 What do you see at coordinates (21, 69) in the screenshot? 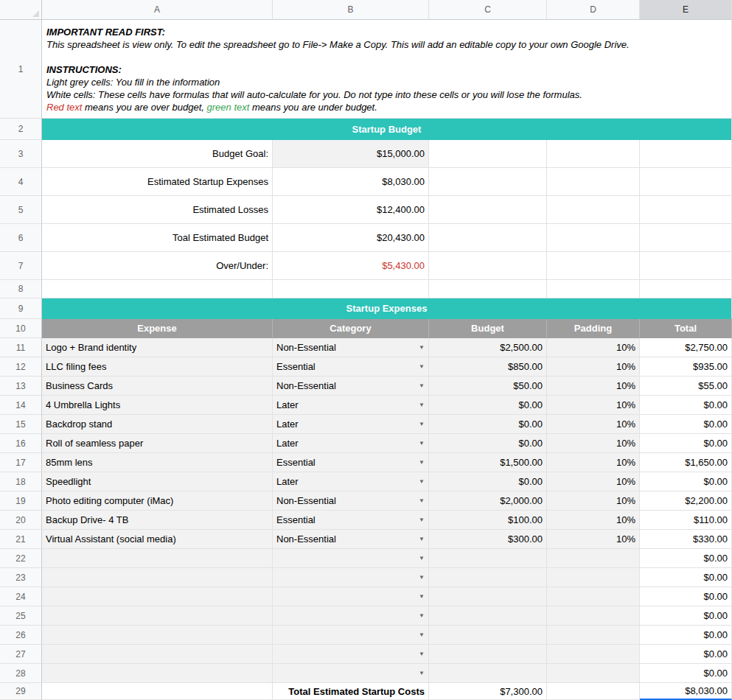
I see `row-header-1: 1` at bounding box center [21, 69].